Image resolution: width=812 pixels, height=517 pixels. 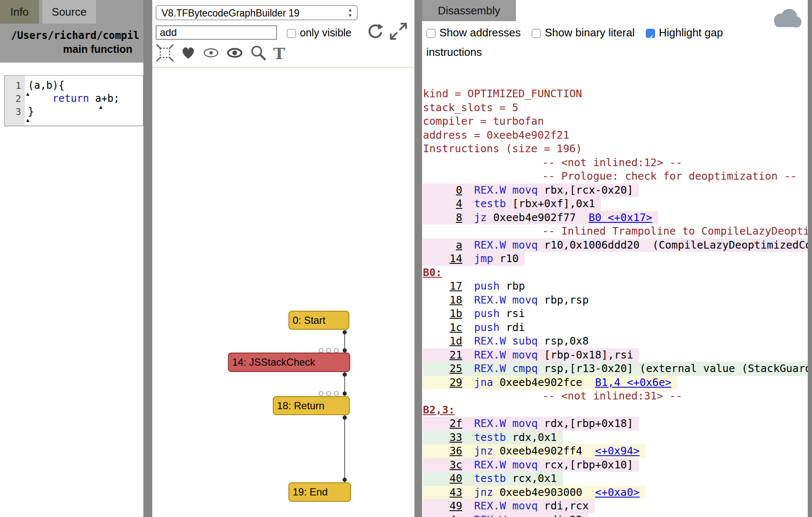 I want to click on instruction-offset-link: 1c, so click(x=442, y=328).